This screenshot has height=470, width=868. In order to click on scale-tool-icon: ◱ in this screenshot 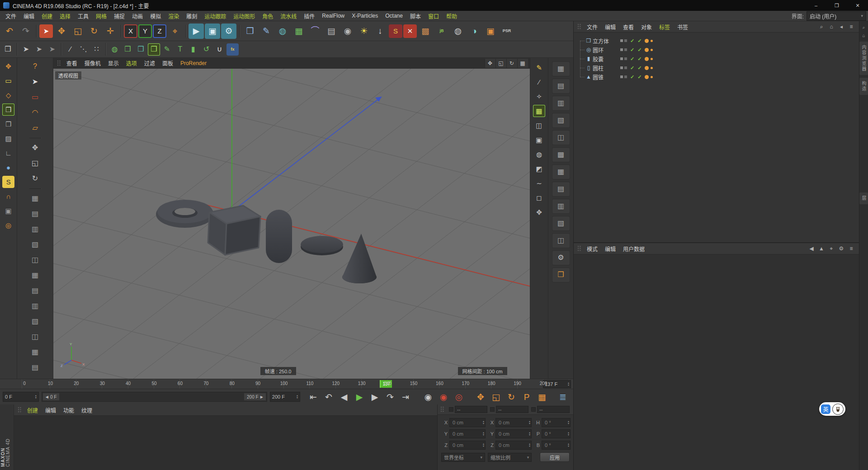, I will do `click(78, 31)`.